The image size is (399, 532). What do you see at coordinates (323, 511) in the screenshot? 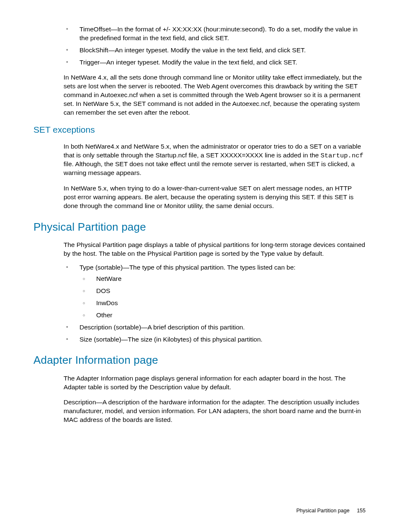
I see `footer-section: Physical Partition page` at bounding box center [323, 511].